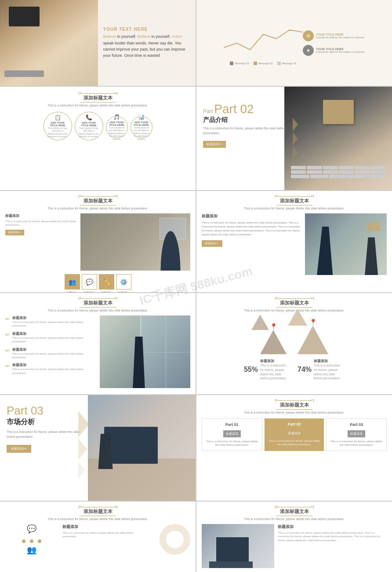 This screenshot has height=572, width=392. I want to click on bubble-icon-2: 📞, so click(89, 117).